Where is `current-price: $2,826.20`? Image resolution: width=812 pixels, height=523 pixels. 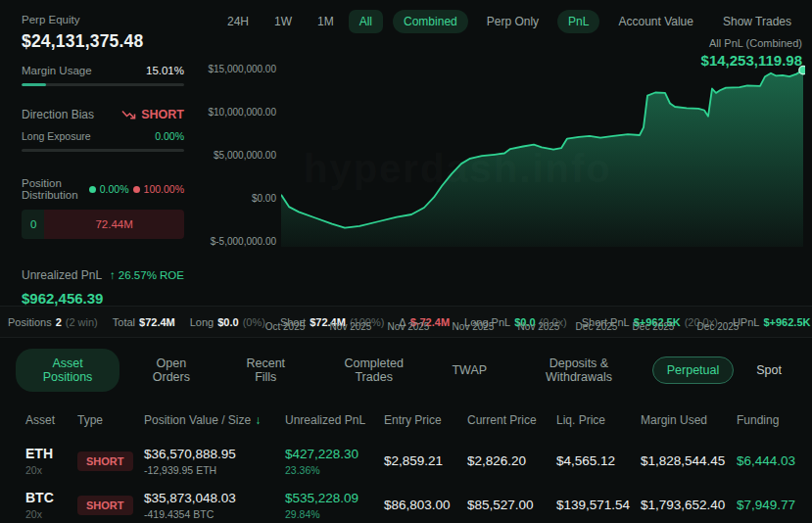 current-price: $2,826.20 is located at coordinates (511, 460).